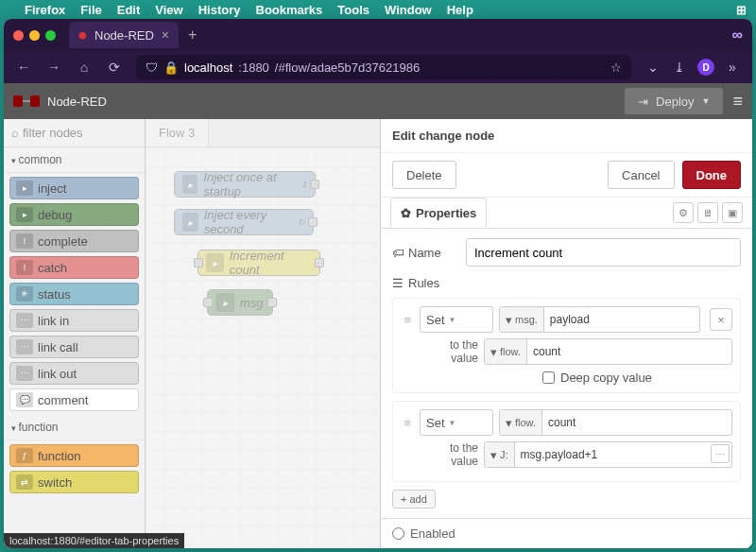 The image size is (756, 552). Describe the element at coordinates (165, 35) in the screenshot. I see `tab-close-icon: ×` at that location.